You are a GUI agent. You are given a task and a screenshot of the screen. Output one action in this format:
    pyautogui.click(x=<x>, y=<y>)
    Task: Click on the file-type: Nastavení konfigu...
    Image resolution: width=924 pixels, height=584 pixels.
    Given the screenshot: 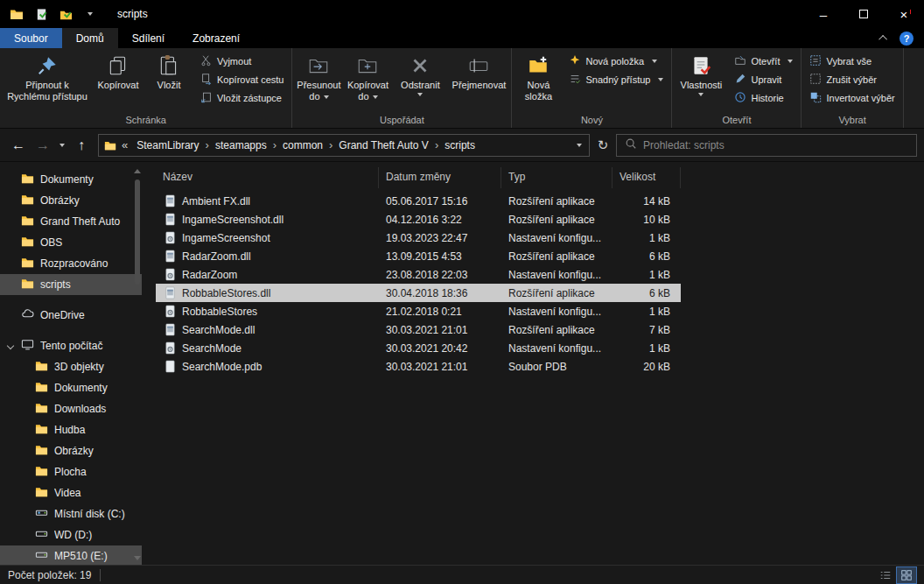 What is the action you would take?
    pyautogui.click(x=556, y=238)
    